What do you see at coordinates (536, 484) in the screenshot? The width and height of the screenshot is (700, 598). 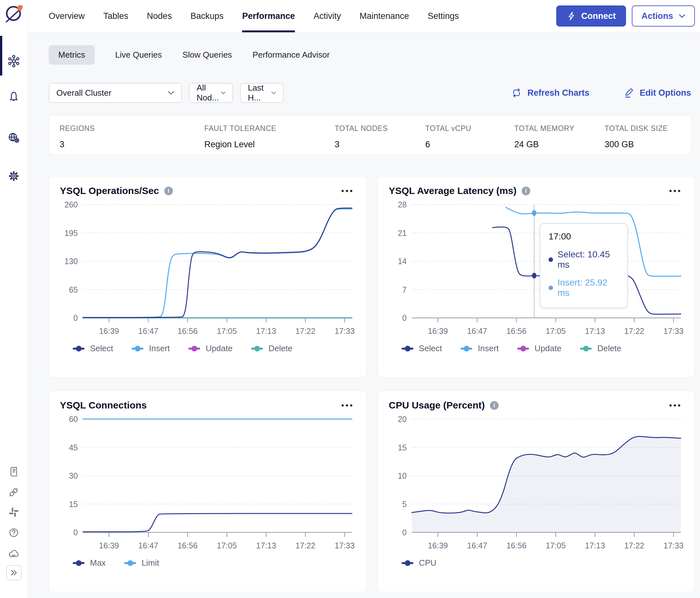 I see `area-chart: 0510152016:3916:4716:5617:0517:1317:2217…` at bounding box center [536, 484].